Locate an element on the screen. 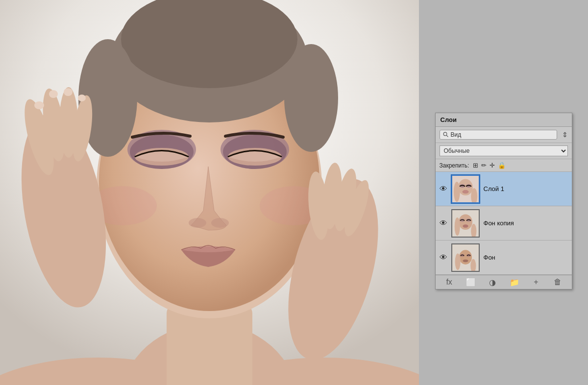 This screenshot has height=385, width=588. delete-layer-icon: 🗑 is located at coordinates (558, 282).